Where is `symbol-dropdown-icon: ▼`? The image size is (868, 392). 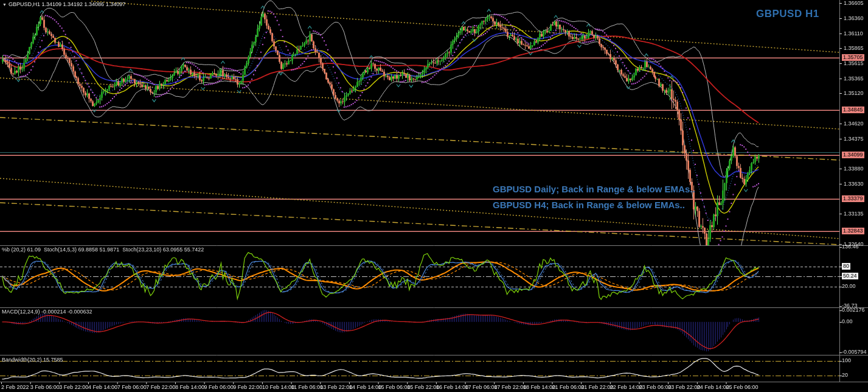
symbol-dropdown-icon: ▼ is located at coordinates (5, 5).